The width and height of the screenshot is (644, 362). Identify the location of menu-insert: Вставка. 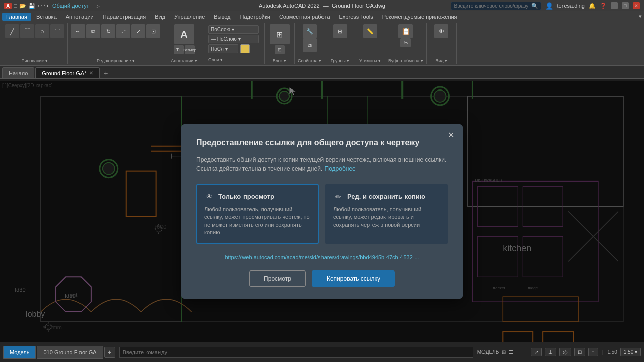
(46, 17).